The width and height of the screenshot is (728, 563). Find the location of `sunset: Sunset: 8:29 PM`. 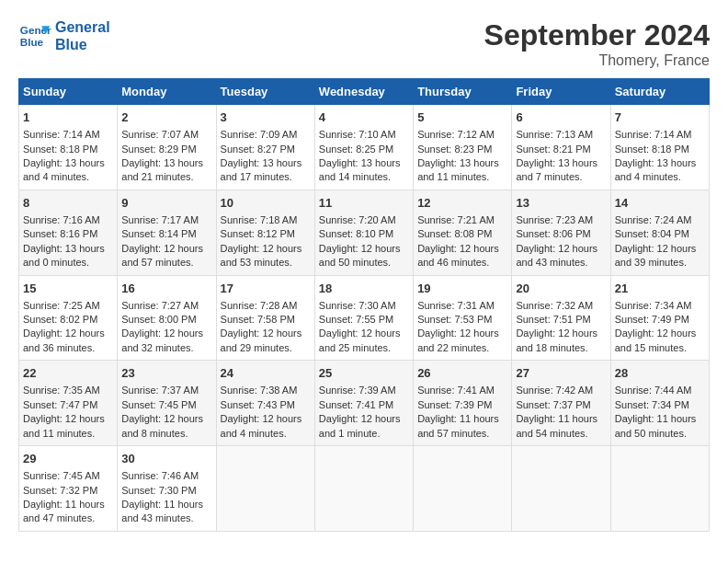

sunset: Sunset: 8:29 PM is located at coordinates (158, 149).